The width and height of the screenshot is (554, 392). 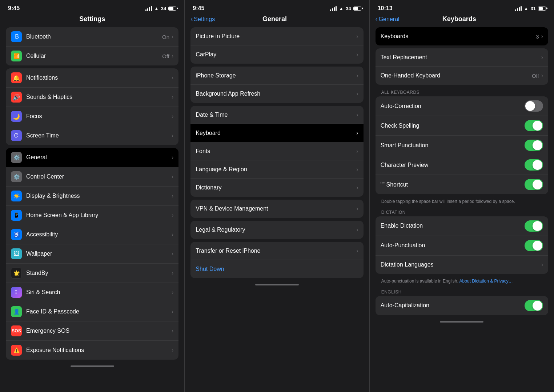 What do you see at coordinates (534, 165) in the screenshot?
I see `char-preview-toggle` at bounding box center [534, 165].